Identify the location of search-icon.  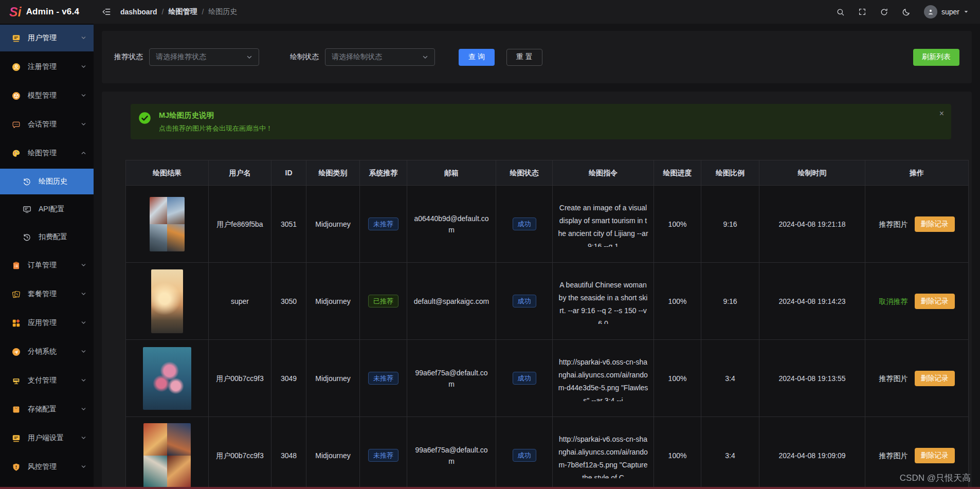
(840, 12).